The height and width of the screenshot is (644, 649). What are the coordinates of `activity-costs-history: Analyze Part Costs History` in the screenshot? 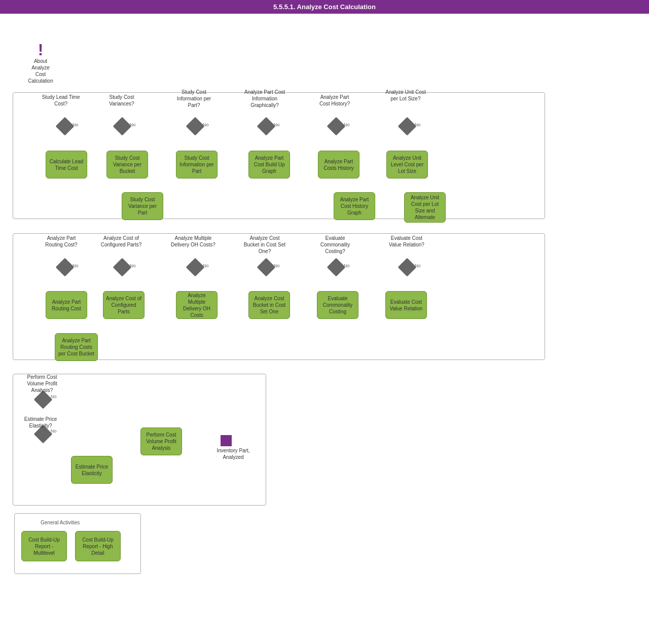 It's located at (339, 164).